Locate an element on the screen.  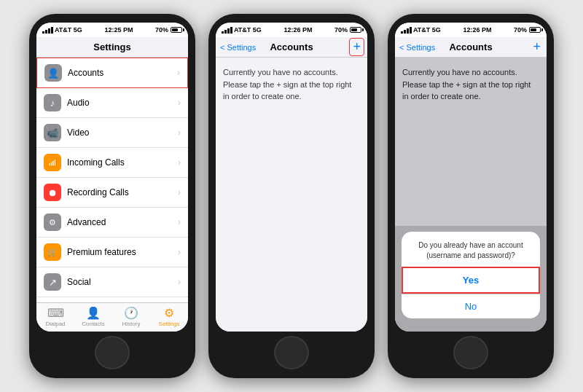
no-accounts-text-2: Currently you have no accounts. Please t… is located at coordinates (292, 85).